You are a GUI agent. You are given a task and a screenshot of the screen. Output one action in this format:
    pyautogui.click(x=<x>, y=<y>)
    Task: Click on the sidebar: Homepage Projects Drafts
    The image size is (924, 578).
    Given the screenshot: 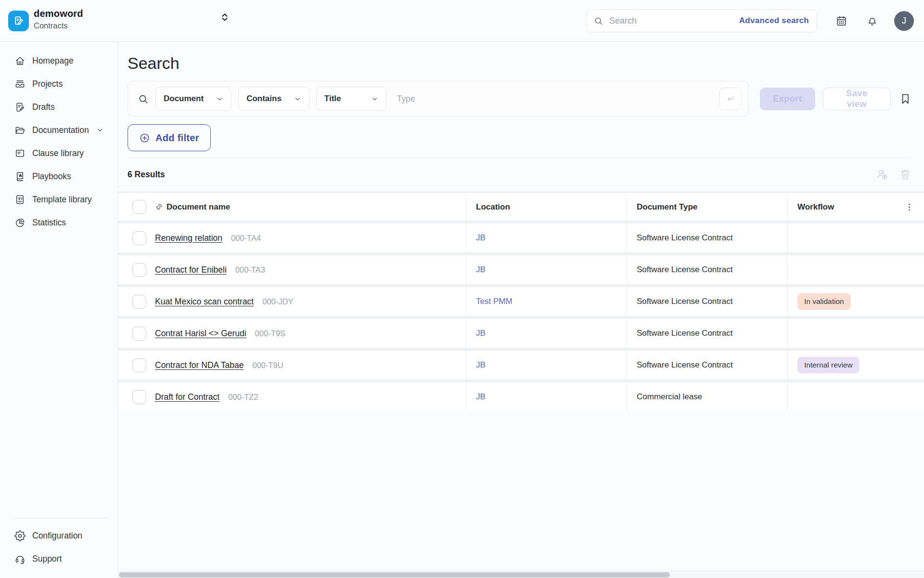 What is the action you would take?
    pyautogui.click(x=59, y=310)
    